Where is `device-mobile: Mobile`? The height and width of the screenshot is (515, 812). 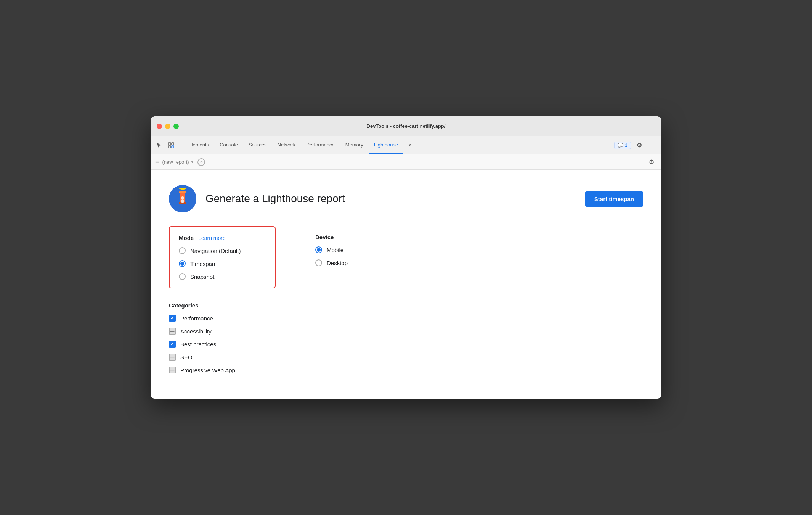
device-mobile: Mobile is located at coordinates (352, 250).